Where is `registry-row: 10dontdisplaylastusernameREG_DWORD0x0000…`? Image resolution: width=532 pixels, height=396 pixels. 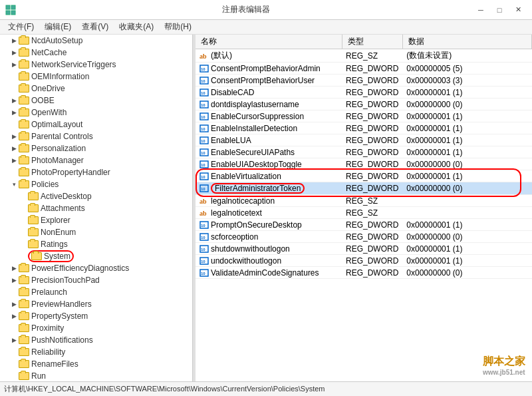
registry-row: 10dontdisplaylastusernameREG_DWORD0x0000… is located at coordinates (364, 104).